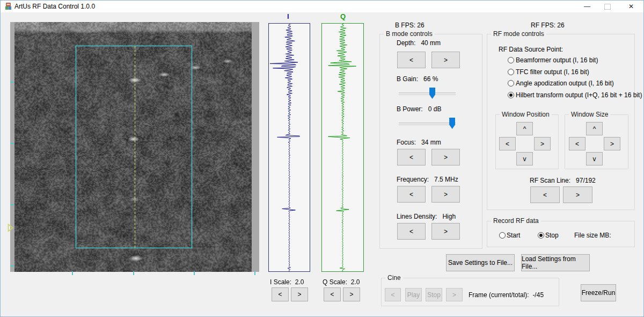  I want to click on radio-angle-apodization-output-label: Angle apodization output (I, 16 bit), so click(565, 83).